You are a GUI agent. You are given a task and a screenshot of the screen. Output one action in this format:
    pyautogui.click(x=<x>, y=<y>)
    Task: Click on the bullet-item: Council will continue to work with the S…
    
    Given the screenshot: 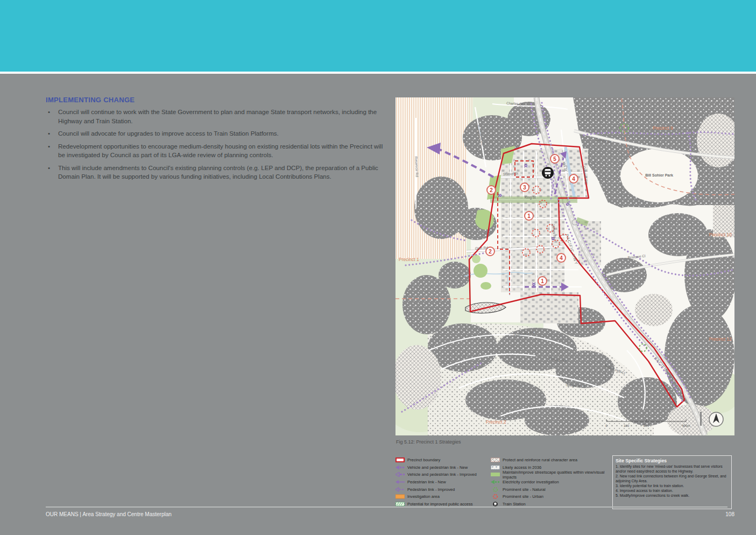 What is the action you would take?
    pyautogui.click(x=216, y=116)
    